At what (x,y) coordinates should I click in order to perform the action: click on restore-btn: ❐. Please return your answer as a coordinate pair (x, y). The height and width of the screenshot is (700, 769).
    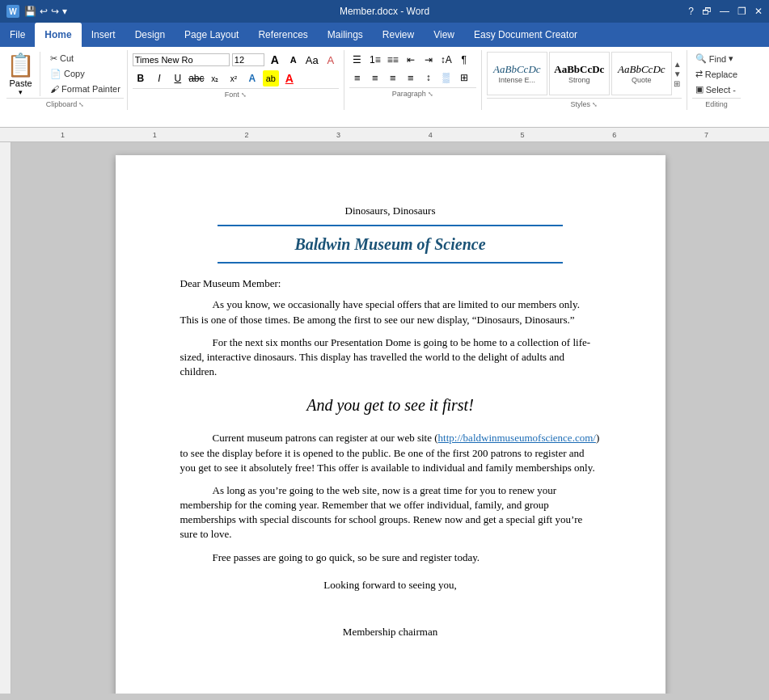
    Looking at the image, I should click on (742, 11).